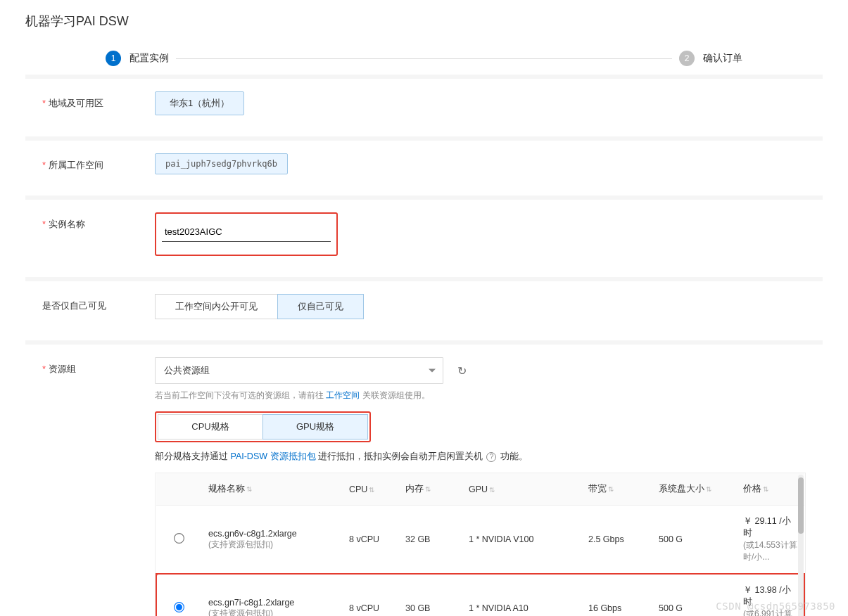  I want to click on table-row: ecs.gn7i-c8g1.2xlarge(支持资源包抵扣) 8 vCPU 30…, so click(480, 595).